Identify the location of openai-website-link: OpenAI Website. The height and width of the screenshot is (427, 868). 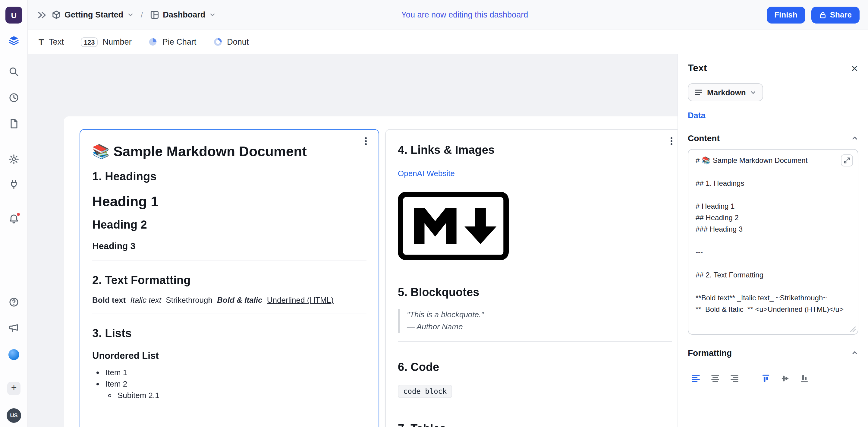
(427, 173).